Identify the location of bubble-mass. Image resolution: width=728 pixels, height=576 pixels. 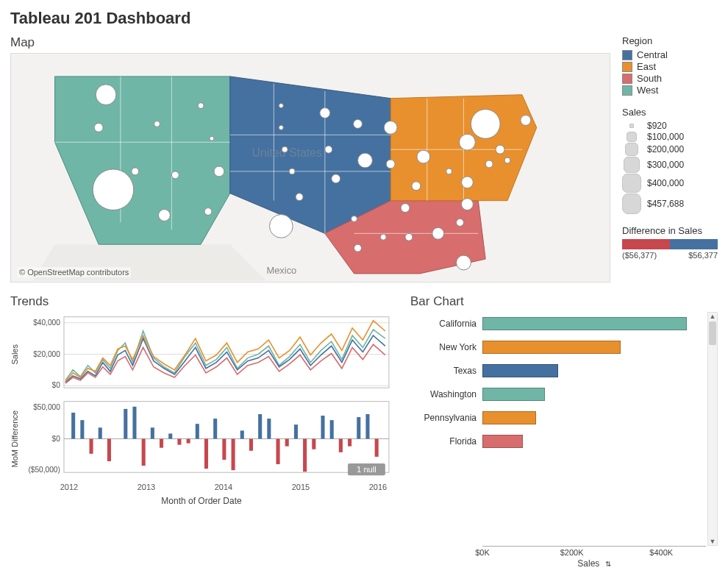
(526, 121).